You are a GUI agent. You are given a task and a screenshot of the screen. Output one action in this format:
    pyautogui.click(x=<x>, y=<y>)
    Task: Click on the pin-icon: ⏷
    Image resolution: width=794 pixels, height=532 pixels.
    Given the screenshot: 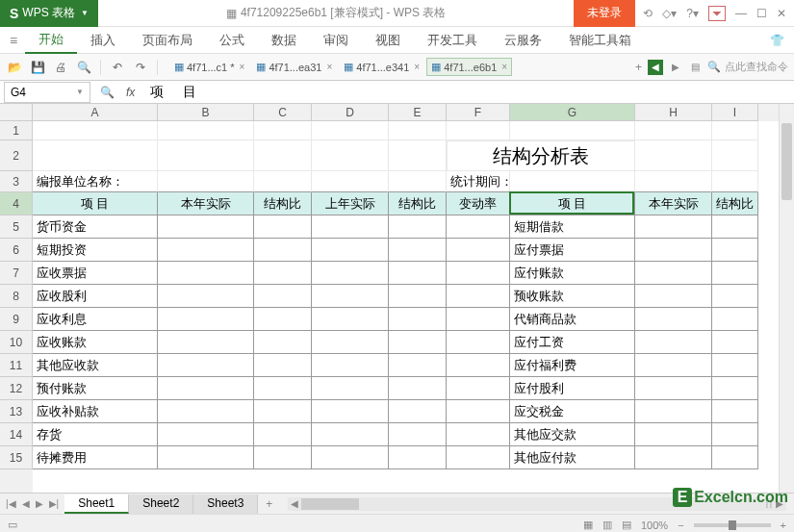 What is the action you would take?
    pyautogui.click(x=717, y=13)
    